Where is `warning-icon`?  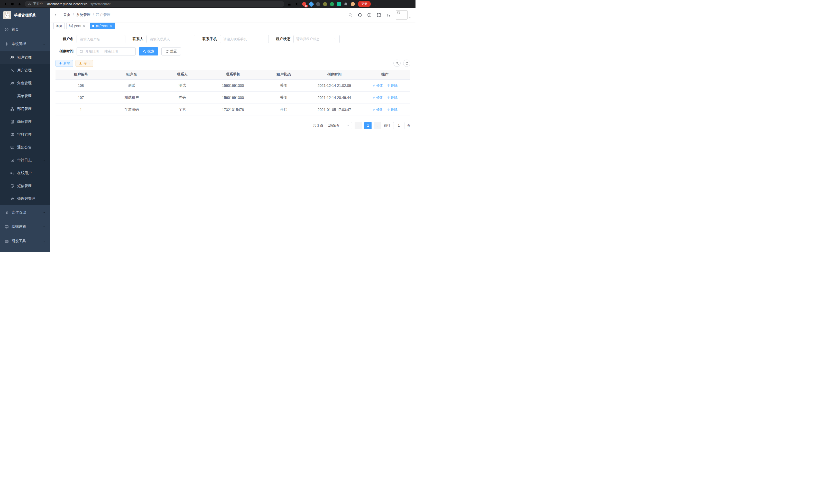
warning-icon is located at coordinates (29, 4).